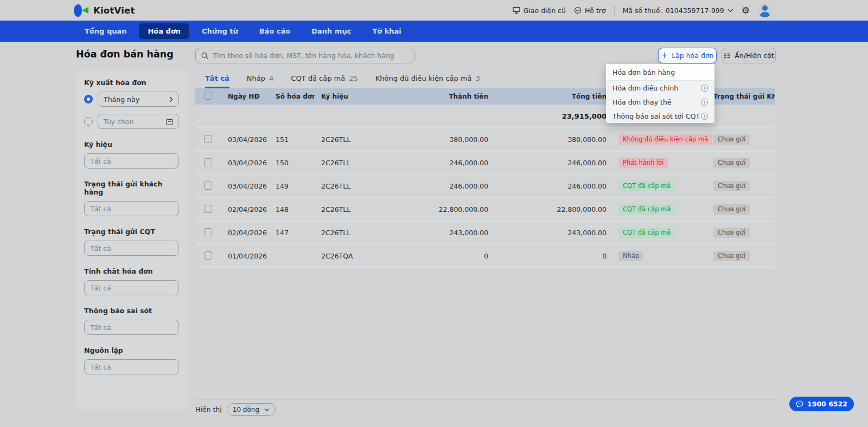 The image size is (868, 427). Describe the element at coordinates (439, 209) in the screenshot. I see `invoice-amount: 22,800,000.00` at that location.